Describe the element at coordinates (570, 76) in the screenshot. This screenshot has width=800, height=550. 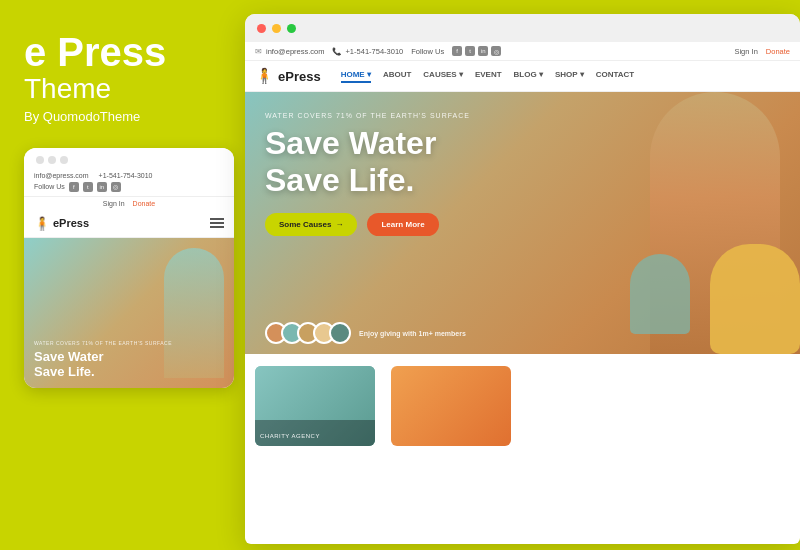
I see `nav-item-shop: SHOP ▾` at that location.